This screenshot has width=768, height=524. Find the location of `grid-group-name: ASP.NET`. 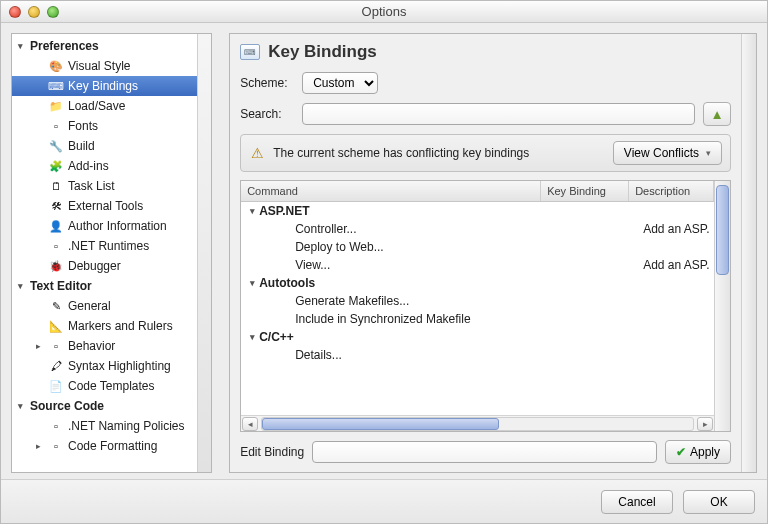

grid-group-name: ASP.NET is located at coordinates (407, 211).